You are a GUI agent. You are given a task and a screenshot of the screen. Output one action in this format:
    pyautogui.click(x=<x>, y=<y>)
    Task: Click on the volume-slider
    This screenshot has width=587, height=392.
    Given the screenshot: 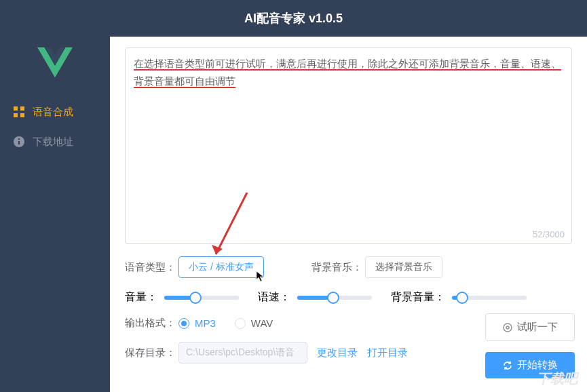 What is the action you would take?
    pyautogui.click(x=202, y=298)
    